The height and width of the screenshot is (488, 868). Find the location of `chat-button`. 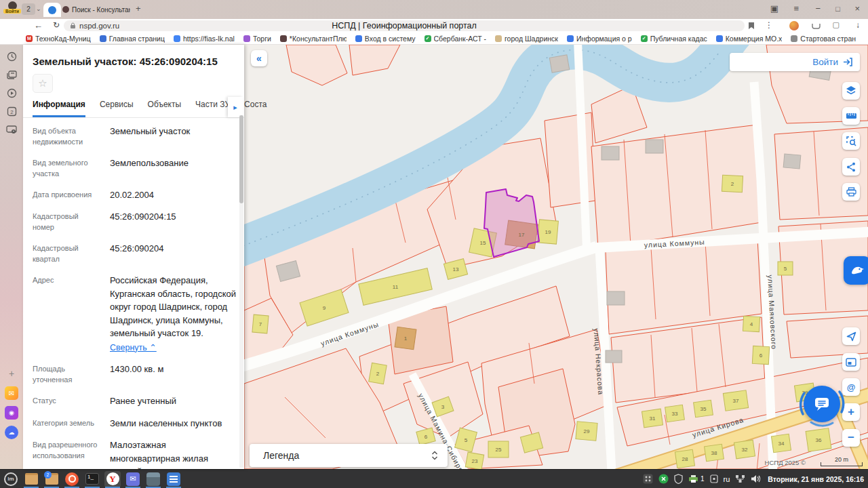

chat-button is located at coordinates (822, 404).